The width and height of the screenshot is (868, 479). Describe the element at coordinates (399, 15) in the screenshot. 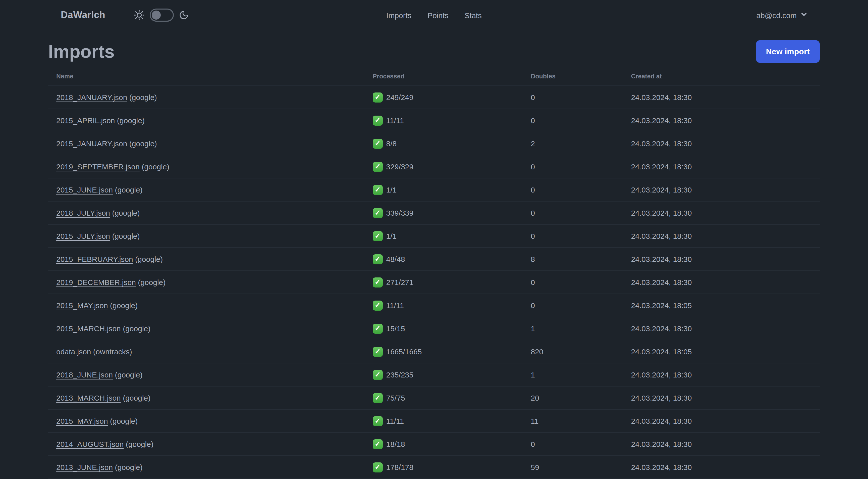

I see `nav-link-imports: Imports` at that location.